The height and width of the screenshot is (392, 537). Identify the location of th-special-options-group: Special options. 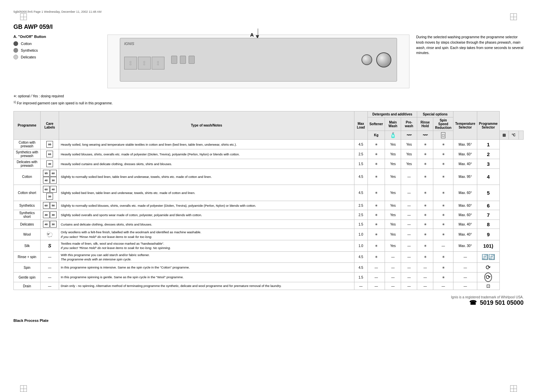
(435, 114).